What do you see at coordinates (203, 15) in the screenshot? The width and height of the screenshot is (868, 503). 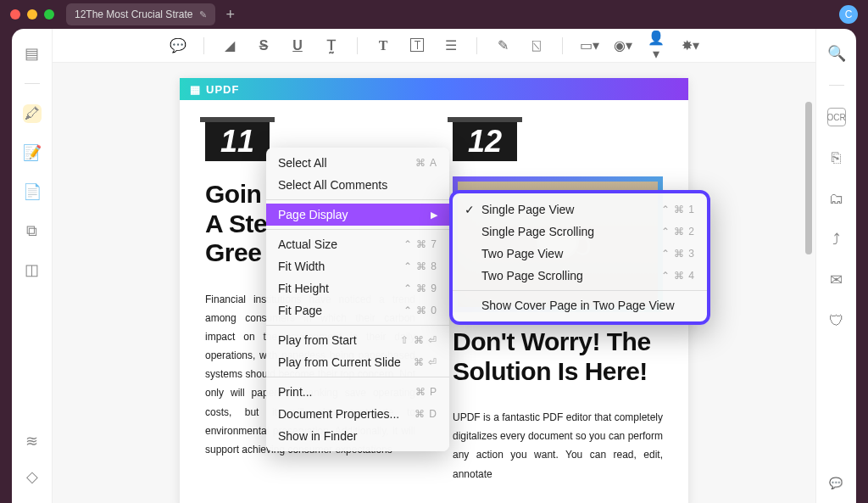 I see `edit-tab-icon: ✎` at bounding box center [203, 15].